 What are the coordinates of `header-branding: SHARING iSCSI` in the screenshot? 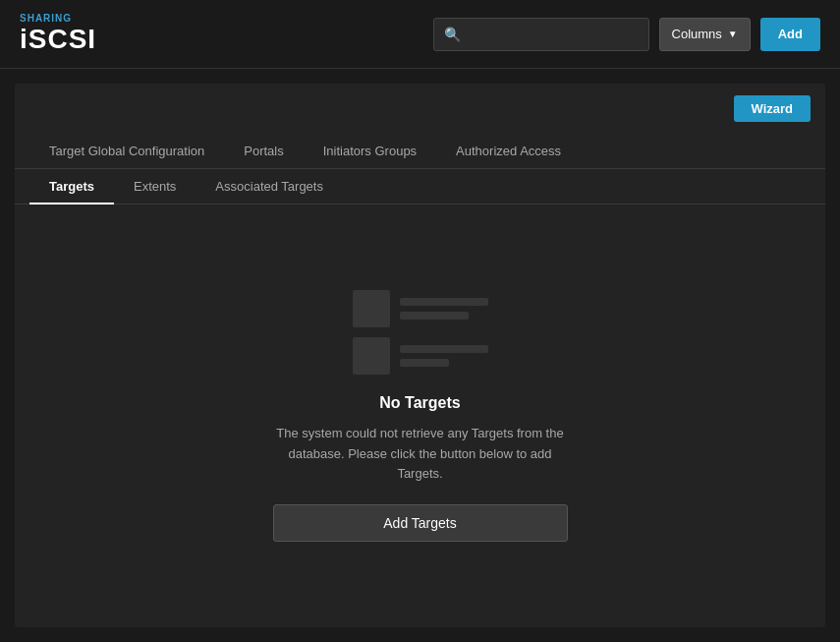 It's located at (58, 33).